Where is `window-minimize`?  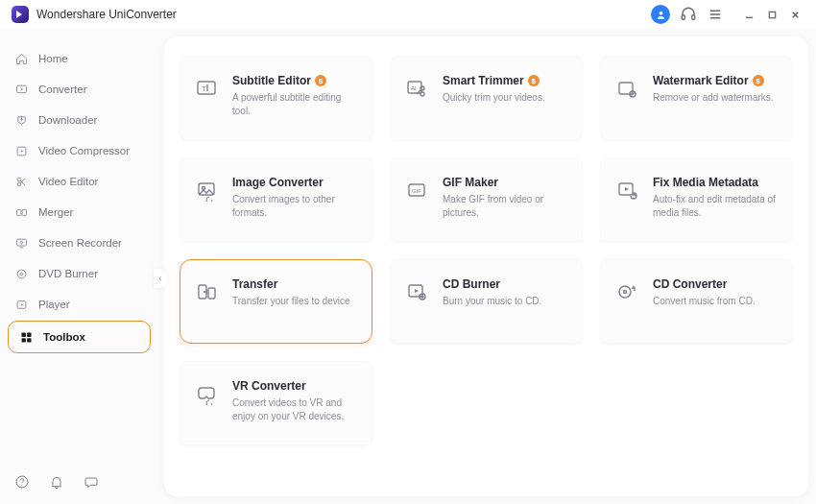
window-minimize is located at coordinates (749, 14).